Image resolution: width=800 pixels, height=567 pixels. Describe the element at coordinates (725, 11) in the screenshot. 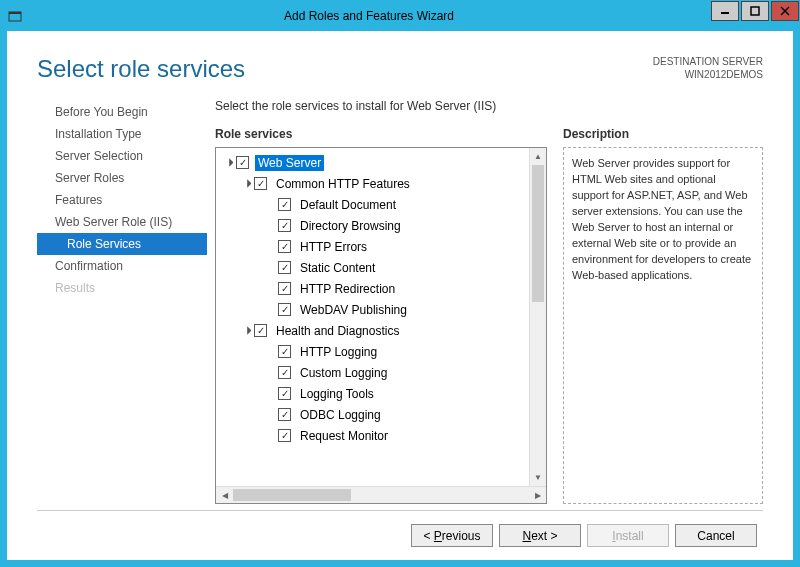

I see `minimize-button` at that location.